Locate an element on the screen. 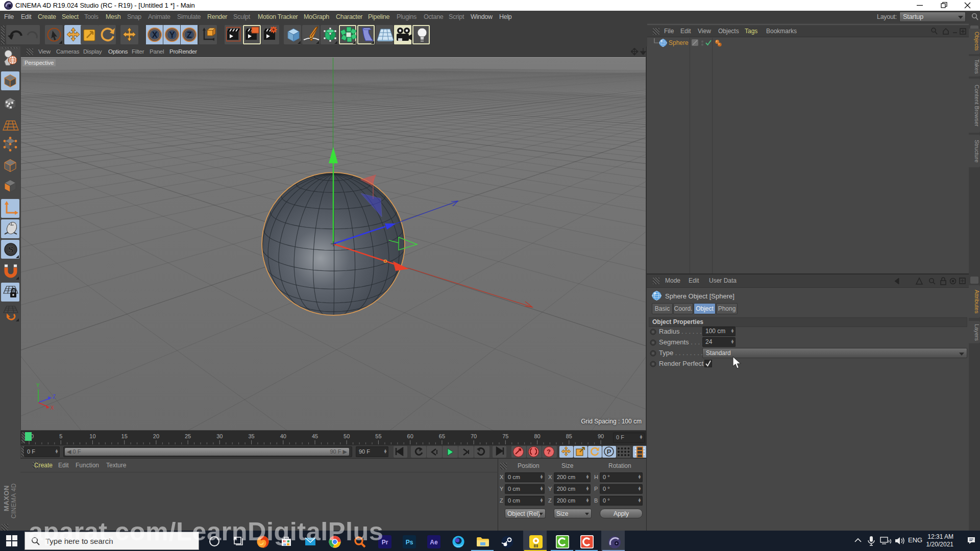 This screenshot has height=551, width=980. svg-text: 65 is located at coordinates (442, 436).